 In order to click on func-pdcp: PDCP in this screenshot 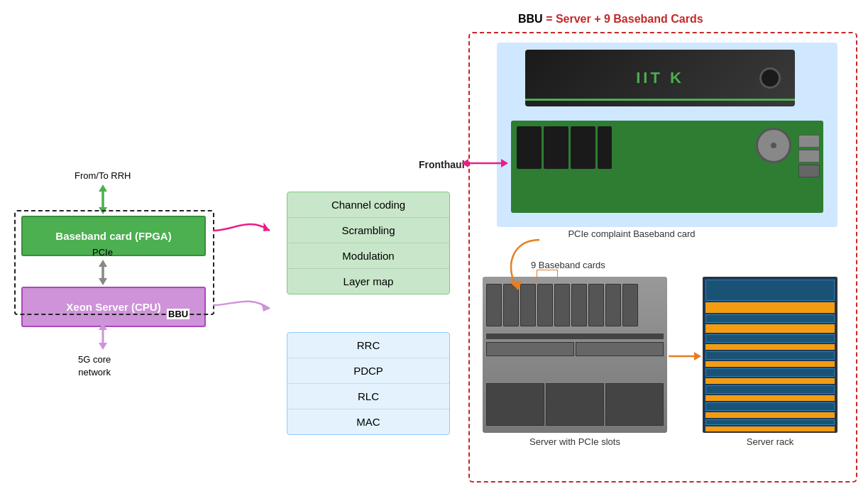, I will do `click(368, 371)`.